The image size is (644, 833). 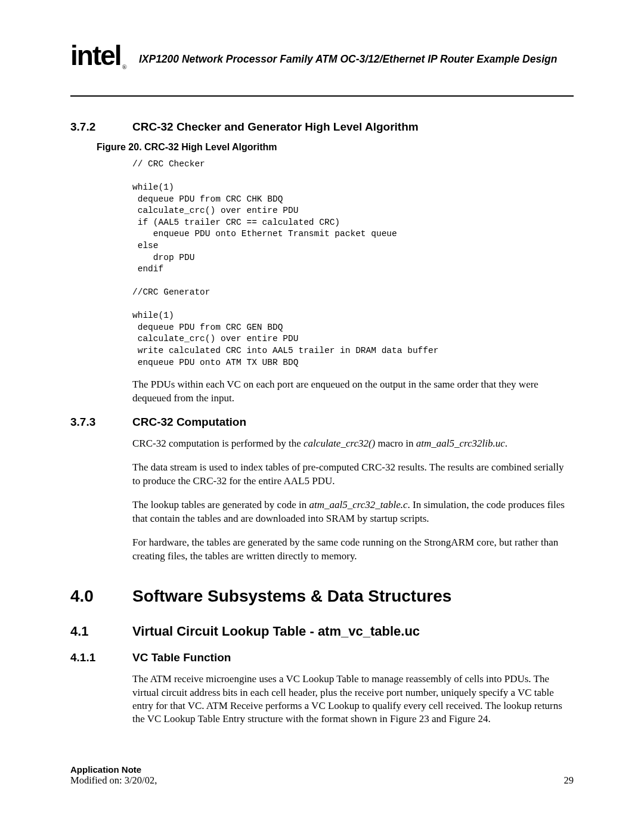 I want to click on footer-left: Application Note Modified on: 3/20/02,, so click(x=113, y=775).